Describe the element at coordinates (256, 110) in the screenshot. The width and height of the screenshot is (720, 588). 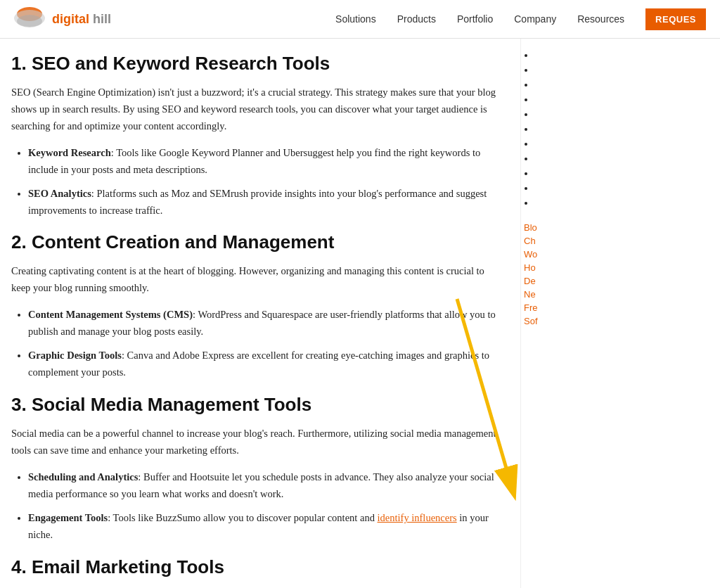
I see `section-seo-intro: SEO (Search Engine Optimization) isn't j…` at that location.